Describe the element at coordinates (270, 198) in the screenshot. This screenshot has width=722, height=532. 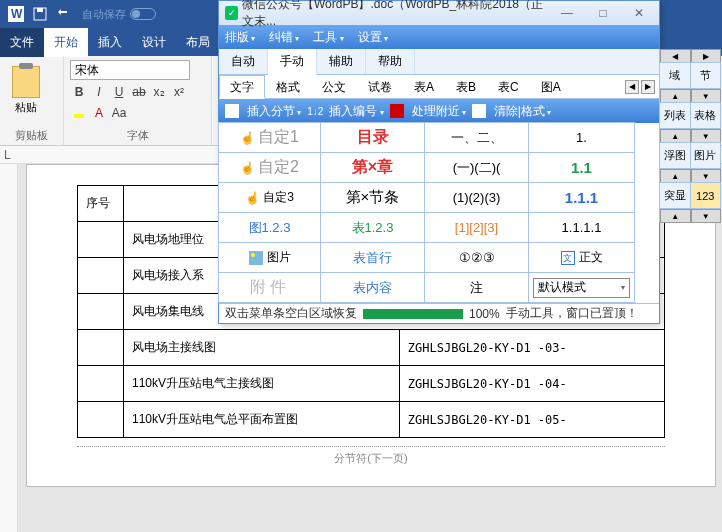
I see `cell-custom3: ☝自定3` at that location.